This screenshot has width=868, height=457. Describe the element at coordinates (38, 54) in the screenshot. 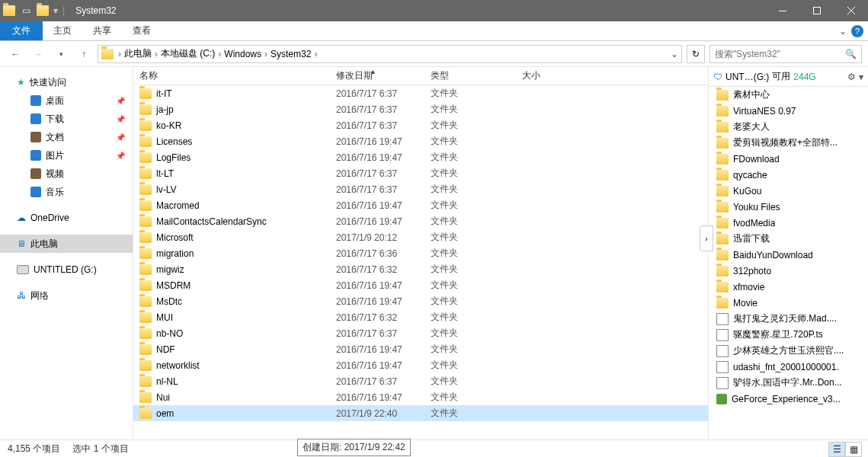

I see `forward-button: →` at that location.